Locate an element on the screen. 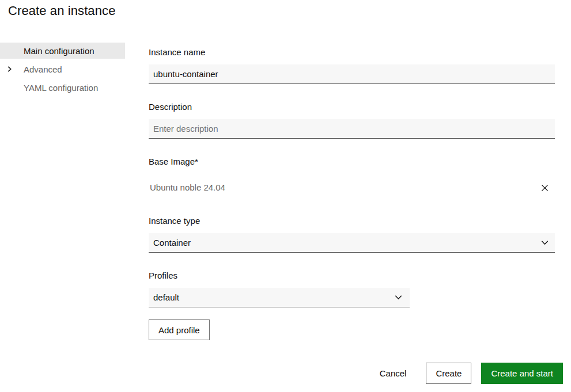  cancel-button: Cancel is located at coordinates (393, 373).